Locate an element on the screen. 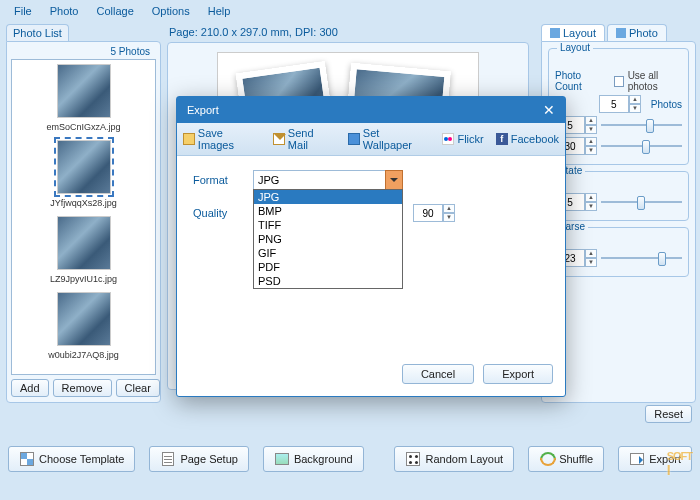  dropdown-option: JPG is located at coordinates (328, 197).